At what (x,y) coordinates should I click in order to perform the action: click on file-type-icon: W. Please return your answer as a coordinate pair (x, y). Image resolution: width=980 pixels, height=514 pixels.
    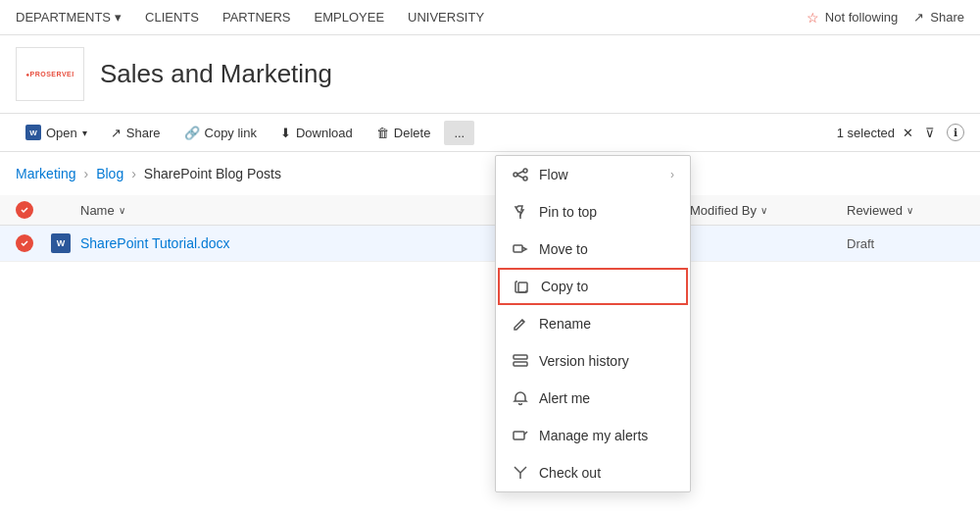
    Looking at the image, I should click on (66, 243).